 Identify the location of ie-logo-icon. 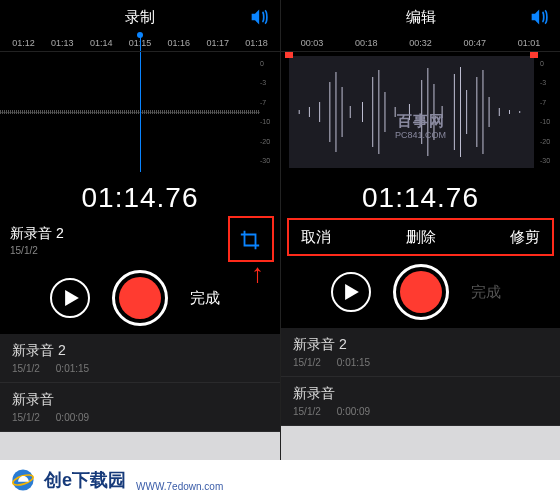
(23, 480).